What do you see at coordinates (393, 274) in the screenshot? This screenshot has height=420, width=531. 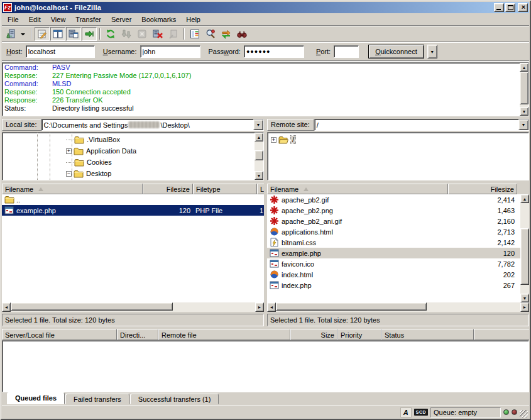 I see `remote-file-row: index.html202` at bounding box center [393, 274].